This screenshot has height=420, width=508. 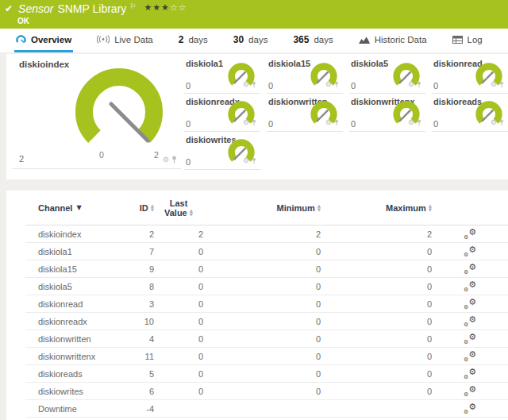 I want to click on priority-stars: ★★★☆☆, so click(x=165, y=8).